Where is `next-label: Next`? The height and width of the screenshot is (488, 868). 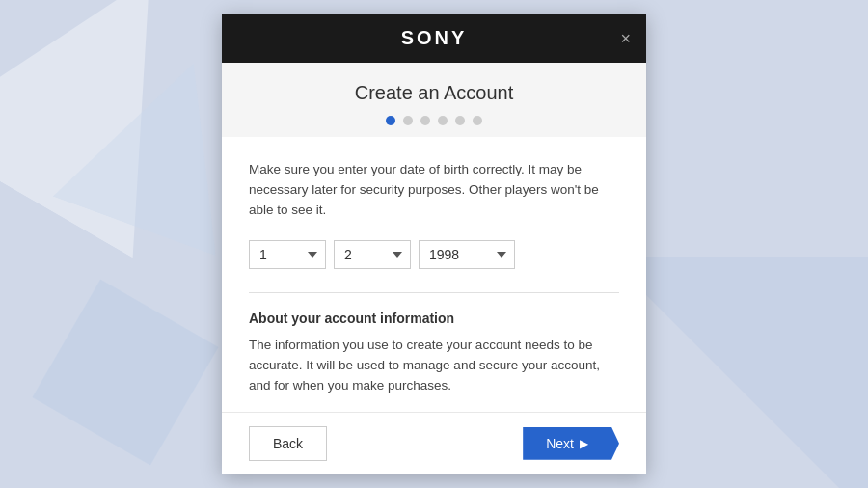 next-label: Next is located at coordinates (559, 444).